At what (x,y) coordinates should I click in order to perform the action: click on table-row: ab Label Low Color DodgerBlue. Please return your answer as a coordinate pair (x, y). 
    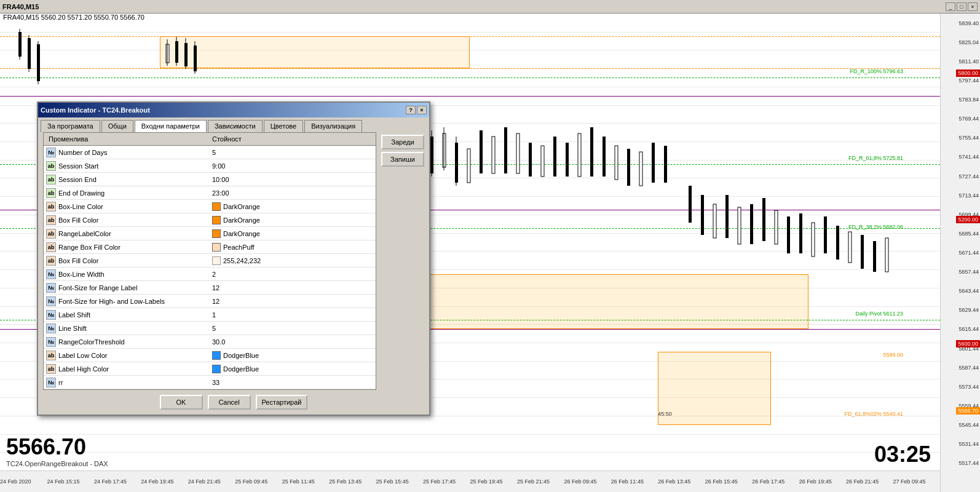
    Looking at the image, I should click on (210, 355).